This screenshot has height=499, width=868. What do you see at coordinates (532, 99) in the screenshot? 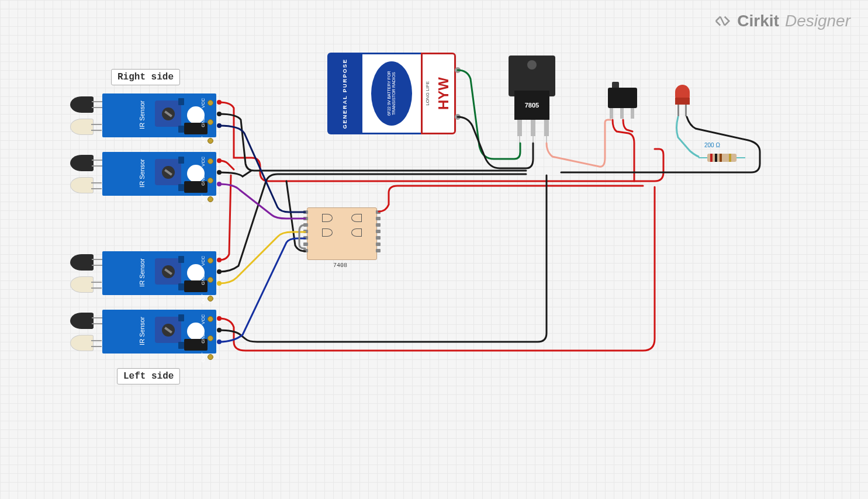
I see `voltage-regulator-7805: 7805` at bounding box center [532, 99].